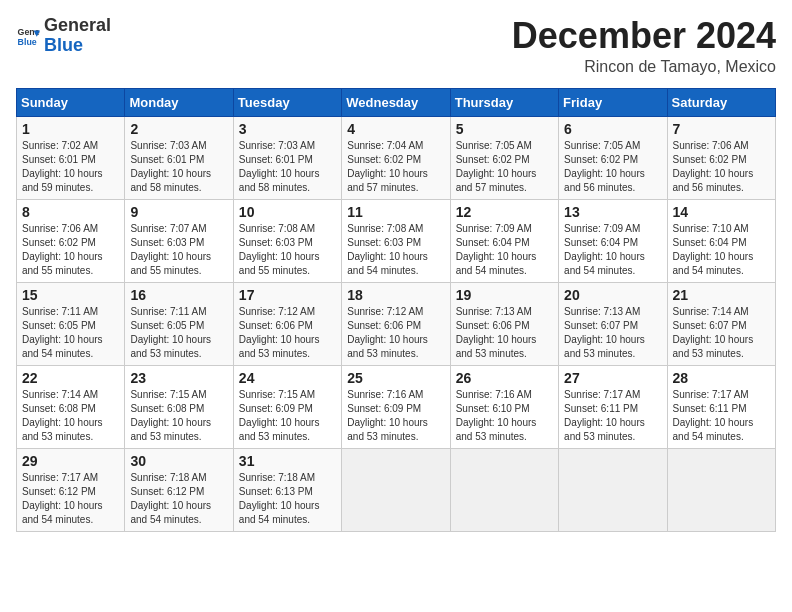 Image resolution: width=792 pixels, height=612 pixels. I want to click on day-info: Sunrise: 7:18 AM Sunset: 6:13 PM Dayligh…, so click(288, 499).